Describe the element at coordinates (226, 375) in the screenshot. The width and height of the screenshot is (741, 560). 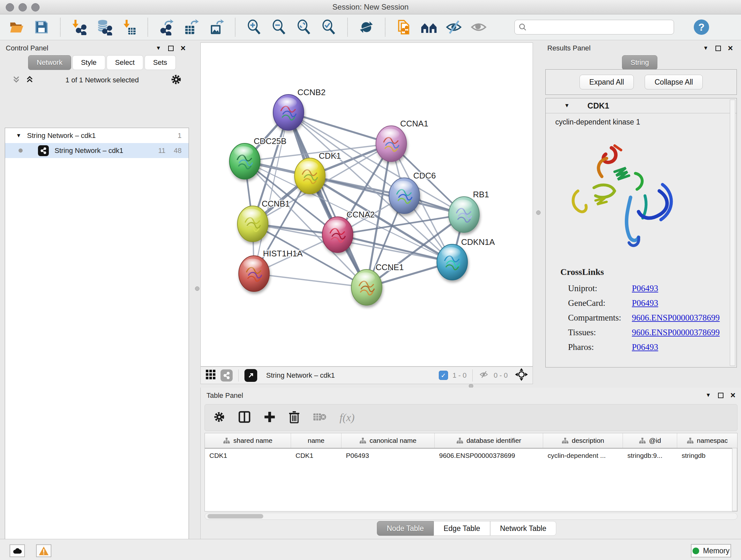
I see `network-share-icon` at that location.